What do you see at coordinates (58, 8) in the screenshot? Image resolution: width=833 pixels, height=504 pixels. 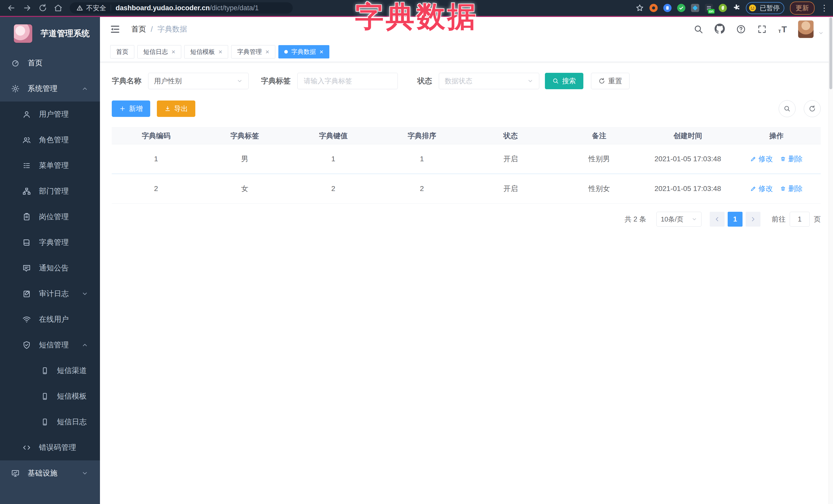 I see `home-icon` at bounding box center [58, 8].